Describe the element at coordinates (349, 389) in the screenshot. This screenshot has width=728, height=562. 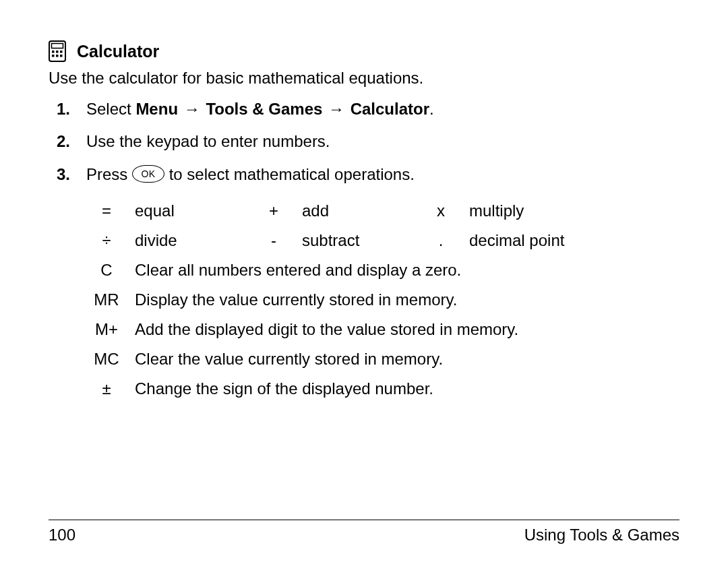
I see `op-description: Change the sign of the displayed number.` at that location.